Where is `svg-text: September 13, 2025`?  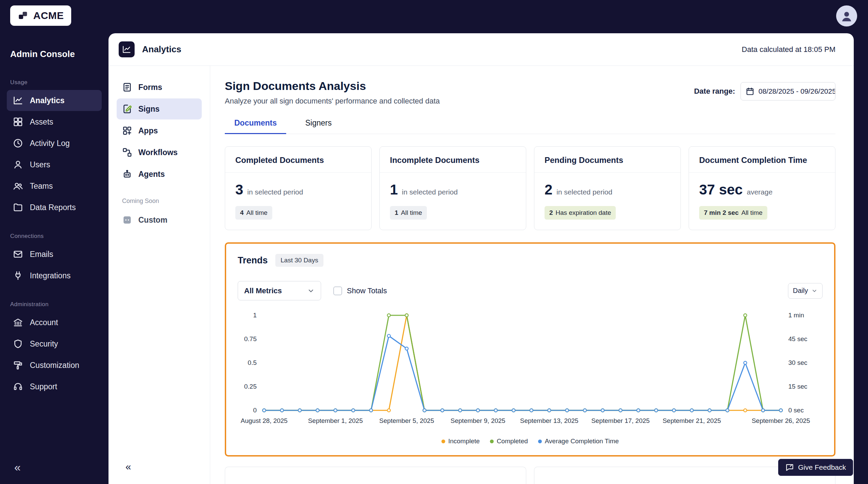
svg-text: September 13, 2025 is located at coordinates (549, 421).